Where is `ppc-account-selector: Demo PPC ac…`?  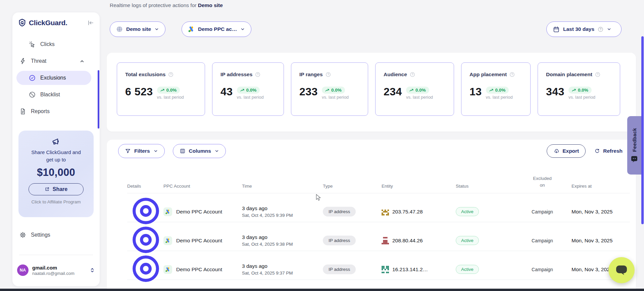
ppc-account-selector: Demo PPC ac… is located at coordinates (216, 29).